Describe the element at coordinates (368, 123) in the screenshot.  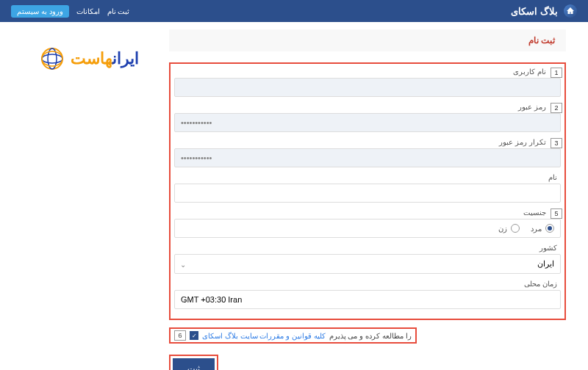
I see `password-input` at that location.